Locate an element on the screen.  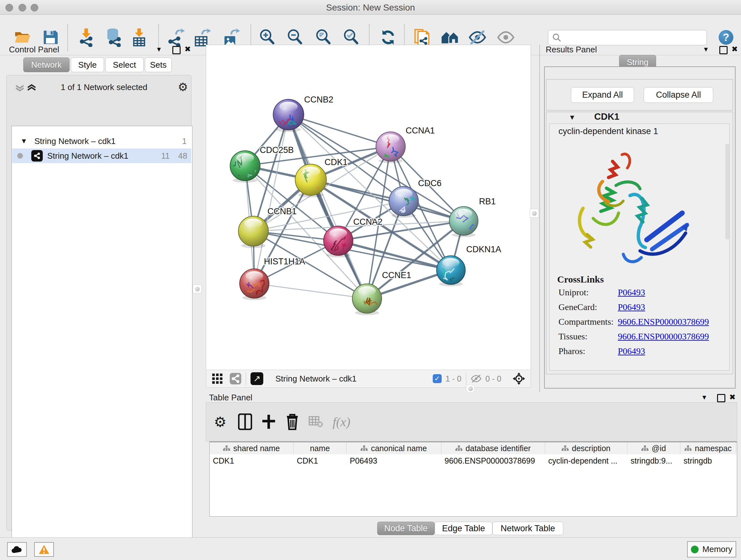
collapse-all-button: Collapse All is located at coordinates (678, 95).